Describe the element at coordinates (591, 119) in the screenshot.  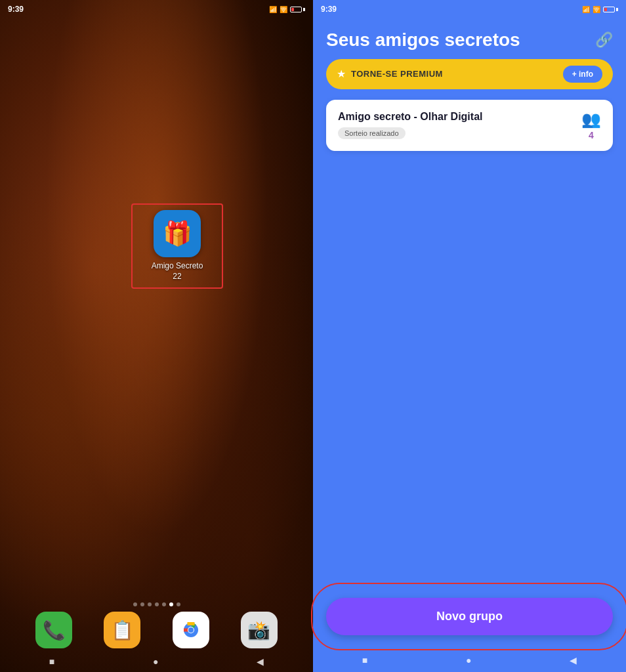
I see `people-icon: 👥` at that location.